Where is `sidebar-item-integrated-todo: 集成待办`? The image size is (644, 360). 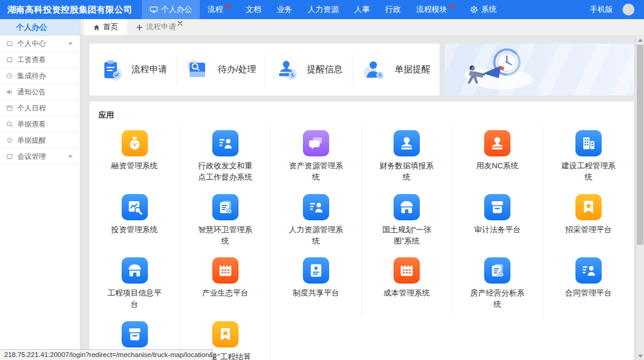 sidebar-item-integrated-todo: 集成待办 is located at coordinates (40, 76).